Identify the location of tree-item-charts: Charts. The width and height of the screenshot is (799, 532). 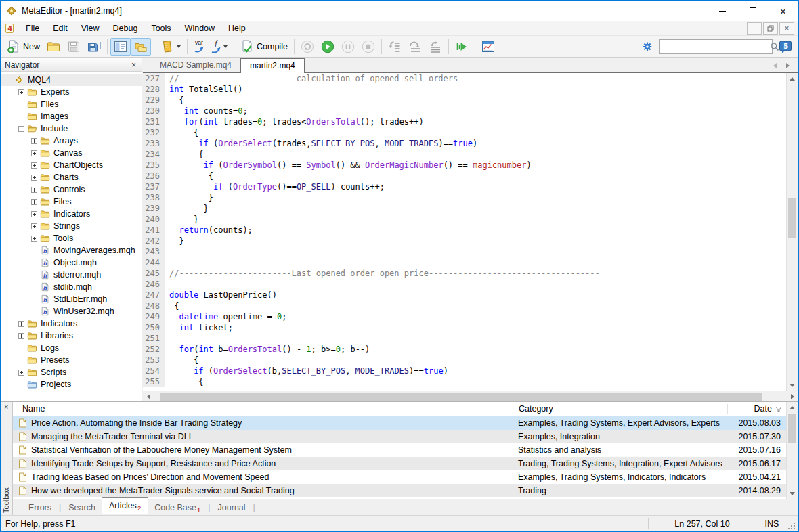
(72, 177).